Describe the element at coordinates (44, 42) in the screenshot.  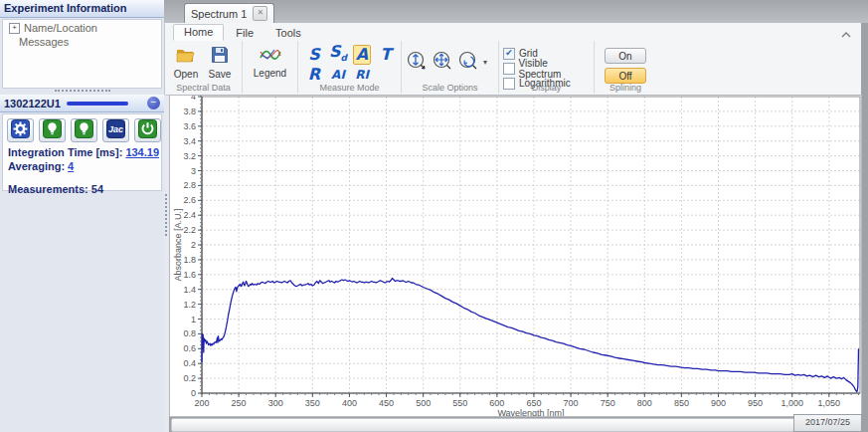
I see `tree-item-label: Messages` at that location.